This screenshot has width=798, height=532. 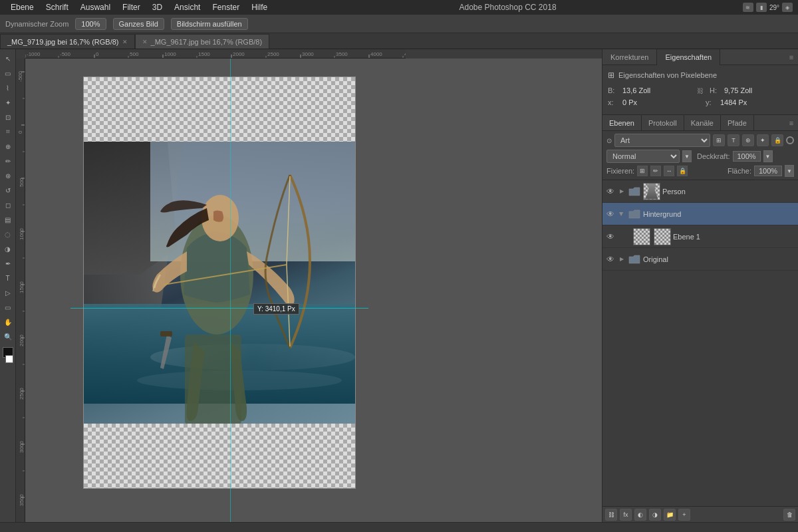 I want to click on brush-tool: ✏, so click(x=8, y=161).